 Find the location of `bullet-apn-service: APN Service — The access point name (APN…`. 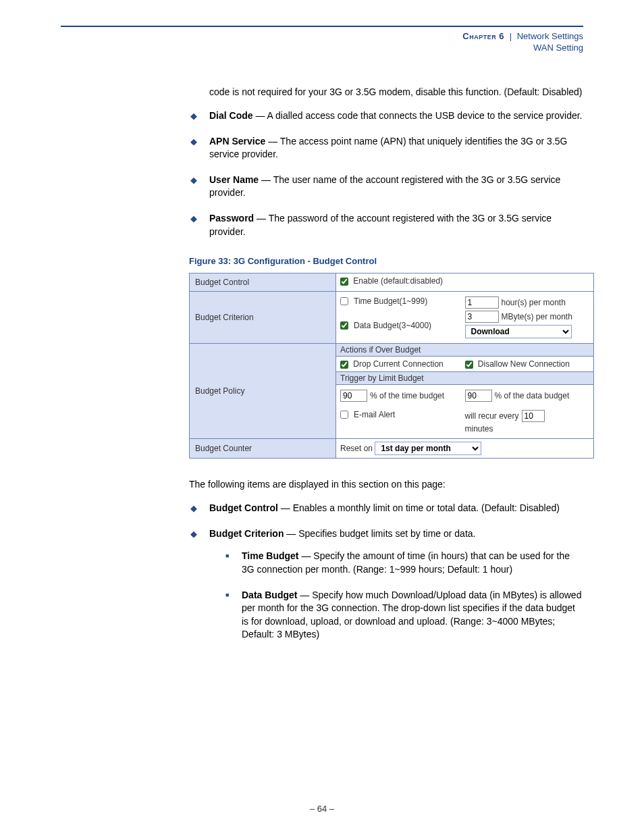

bullet-apn-service: APN Service — The access point name (APN… is located at coordinates (387, 149).